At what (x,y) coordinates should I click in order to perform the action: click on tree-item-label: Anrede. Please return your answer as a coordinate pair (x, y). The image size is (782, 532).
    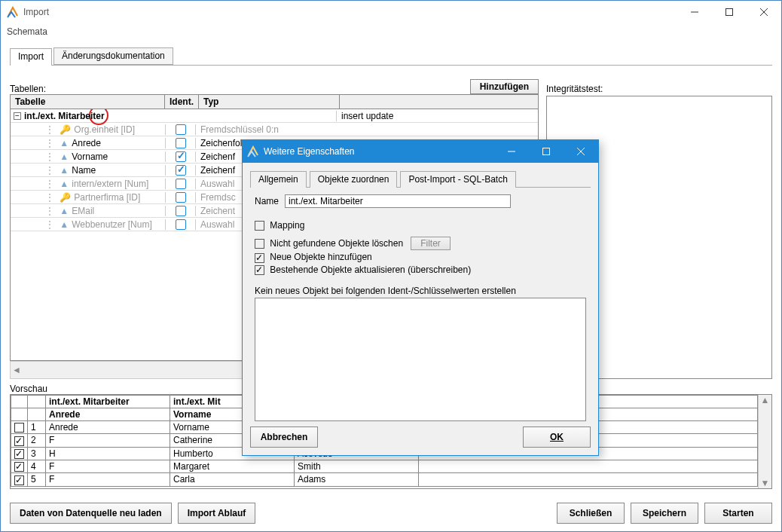
    Looking at the image, I should click on (86, 143).